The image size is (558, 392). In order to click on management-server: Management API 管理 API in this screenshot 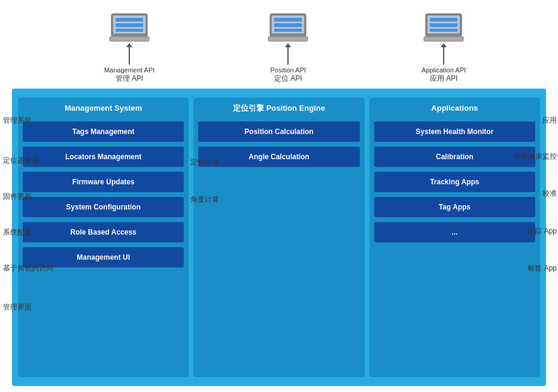, I will do `click(129, 47)`.